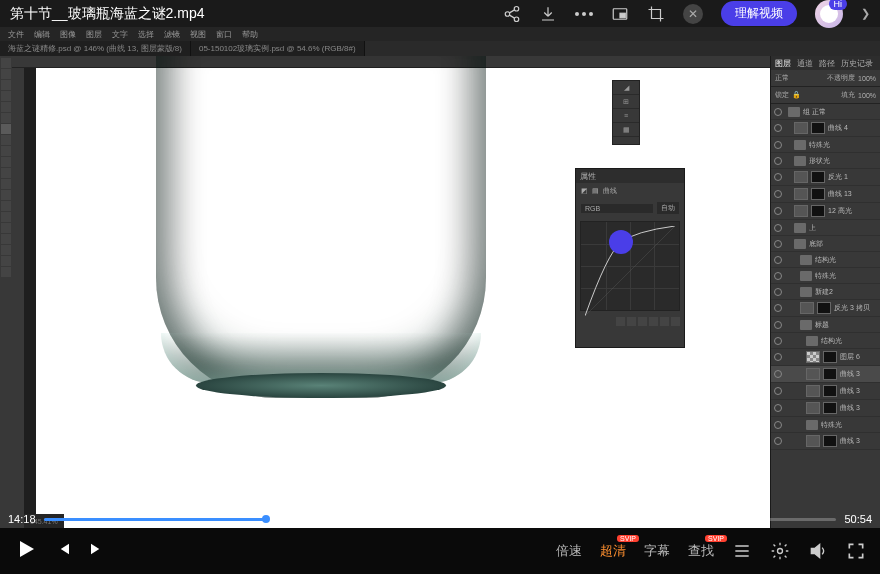  Describe the element at coordinates (856, 551) in the screenshot. I see `fullscreen-icon` at that location.